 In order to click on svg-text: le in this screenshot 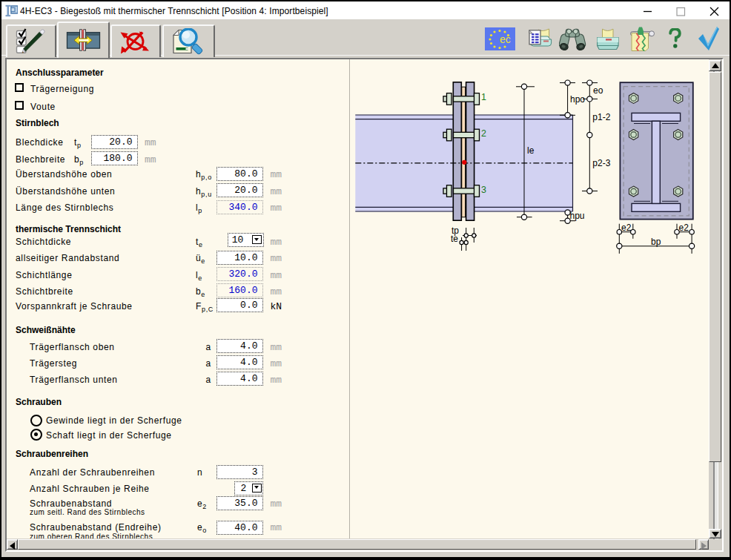, I will do `click(531, 151)`.